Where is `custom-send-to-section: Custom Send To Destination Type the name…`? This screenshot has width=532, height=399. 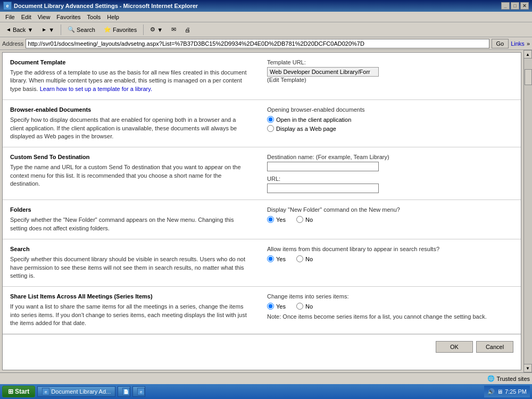 custom-send-to-section: Custom Send To Destination Type the name… is located at coordinates (262, 173).